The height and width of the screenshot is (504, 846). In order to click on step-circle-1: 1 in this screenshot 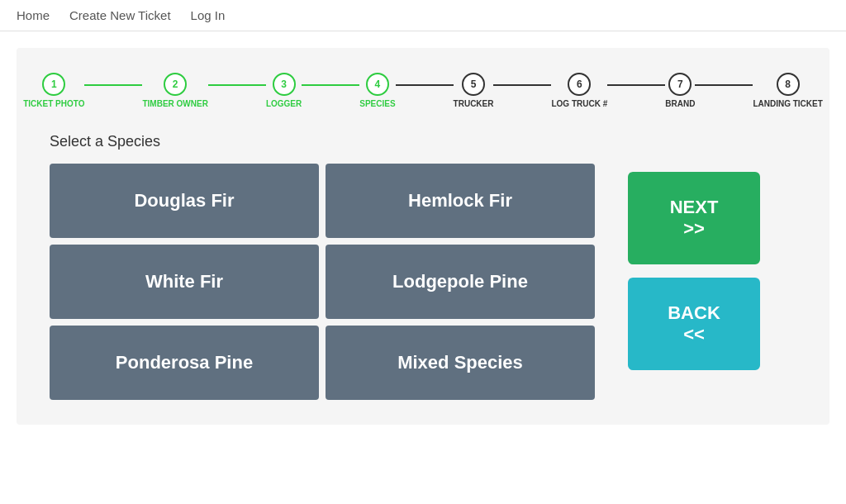, I will do `click(54, 84)`.